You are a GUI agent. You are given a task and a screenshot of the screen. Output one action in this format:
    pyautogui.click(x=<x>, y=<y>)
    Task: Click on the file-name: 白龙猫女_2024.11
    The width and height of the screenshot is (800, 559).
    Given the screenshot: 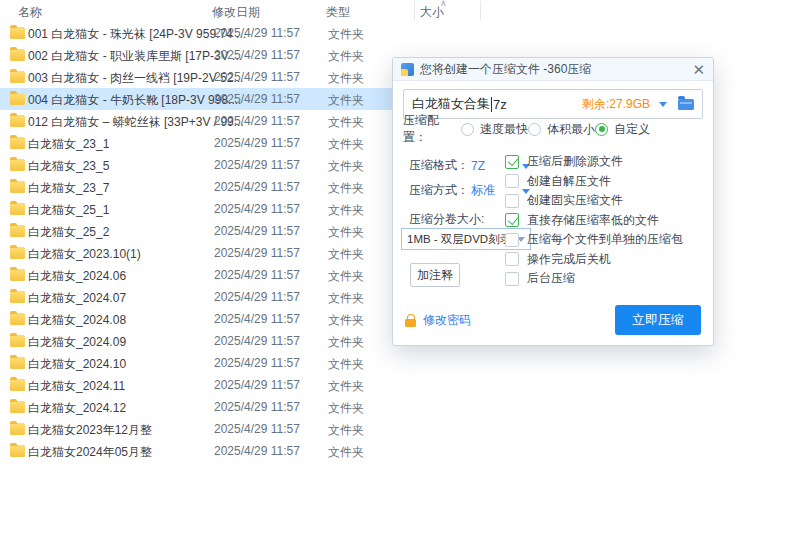 What is the action you would take?
    pyautogui.click(x=76, y=386)
    